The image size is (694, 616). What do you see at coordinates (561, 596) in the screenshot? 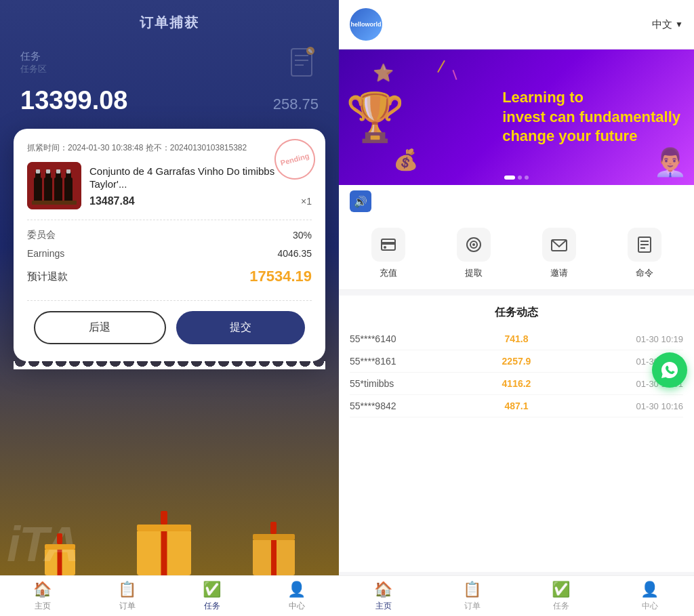
I see `rnav-item-tasks: ✅ 任务` at bounding box center [561, 596].